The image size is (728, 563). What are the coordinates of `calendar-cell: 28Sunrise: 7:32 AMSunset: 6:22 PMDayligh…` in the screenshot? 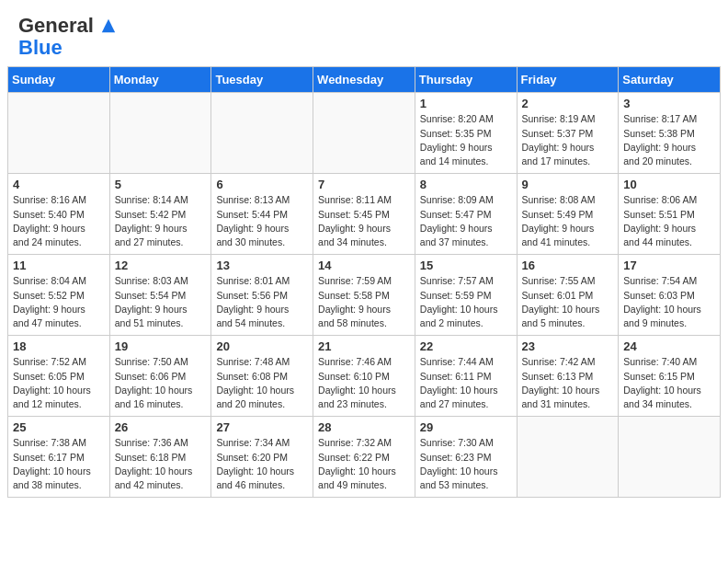 It's located at (364, 457).